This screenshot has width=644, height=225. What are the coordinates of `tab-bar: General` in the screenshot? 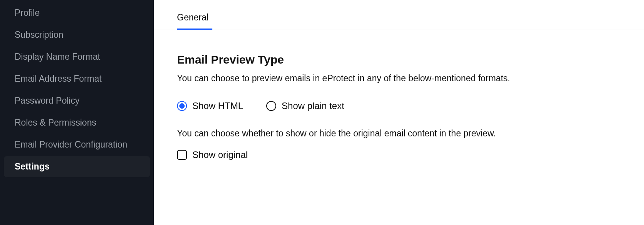 It's located at (399, 15).